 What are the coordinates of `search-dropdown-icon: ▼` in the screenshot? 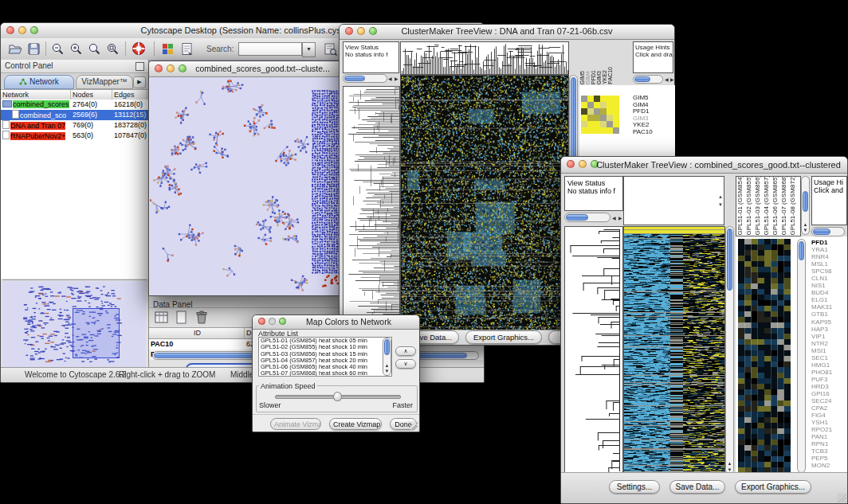 It's located at (309, 49).